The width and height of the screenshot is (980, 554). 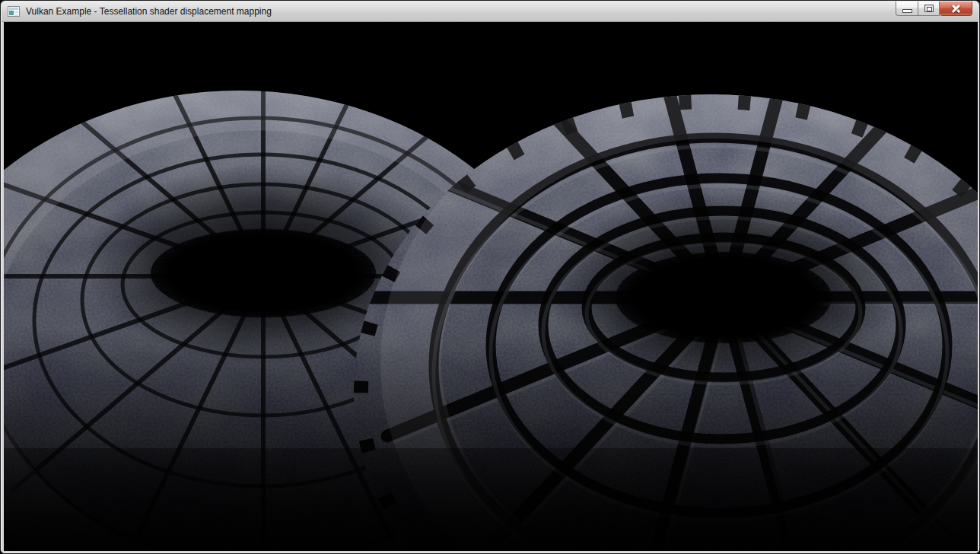 What do you see at coordinates (149, 12) in the screenshot?
I see `window-title: Vulkan Example - Tessellation shader dis…` at bounding box center [149, 12].